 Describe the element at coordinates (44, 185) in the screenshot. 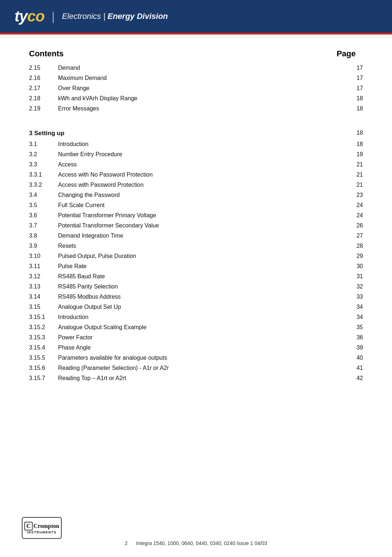

I see `toc-entry-number: 3.3.2` at that location.